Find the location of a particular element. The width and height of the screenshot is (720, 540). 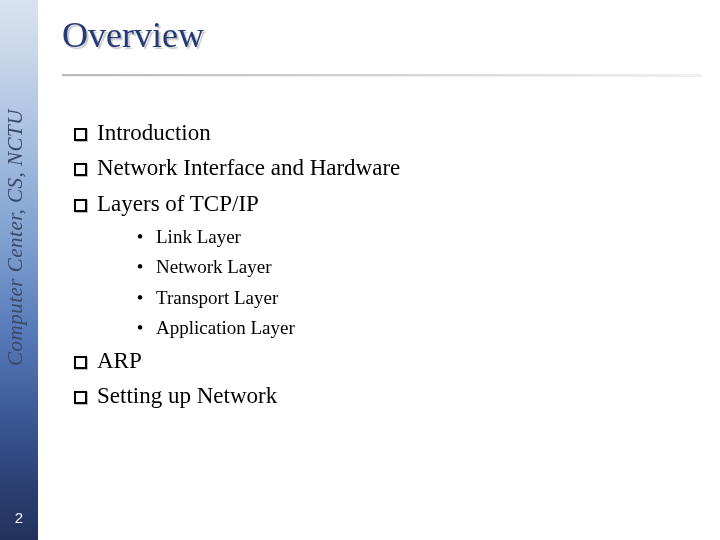

list-item: ARP is located at coordinates (388, 360).